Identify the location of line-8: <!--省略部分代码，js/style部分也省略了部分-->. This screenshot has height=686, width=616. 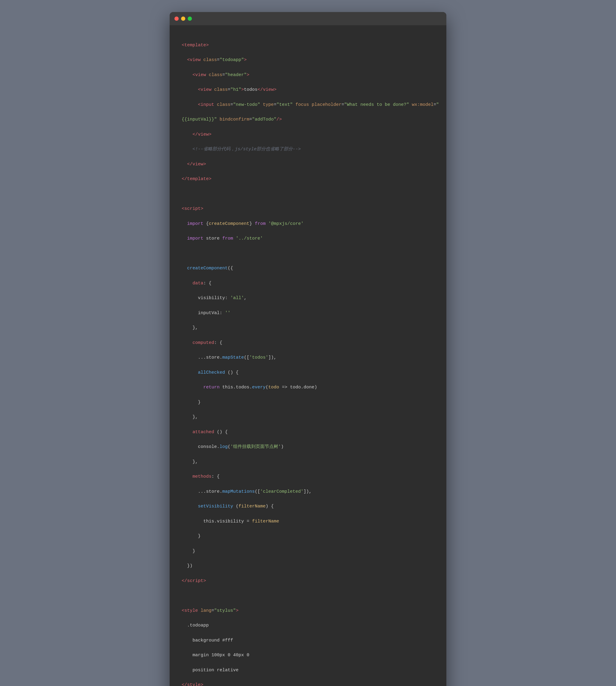
(308, 150).